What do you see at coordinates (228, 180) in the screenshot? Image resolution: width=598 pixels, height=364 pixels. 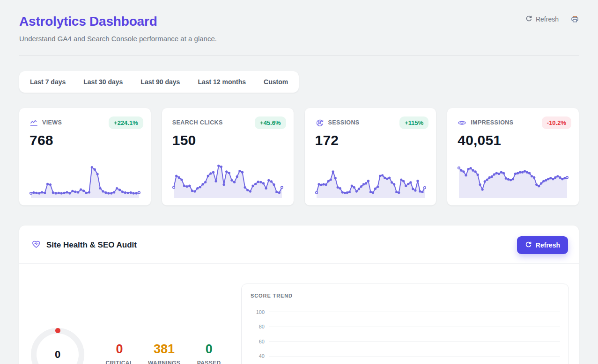 I see `search-clicks-sparkline` at bounding box center [228, 180].